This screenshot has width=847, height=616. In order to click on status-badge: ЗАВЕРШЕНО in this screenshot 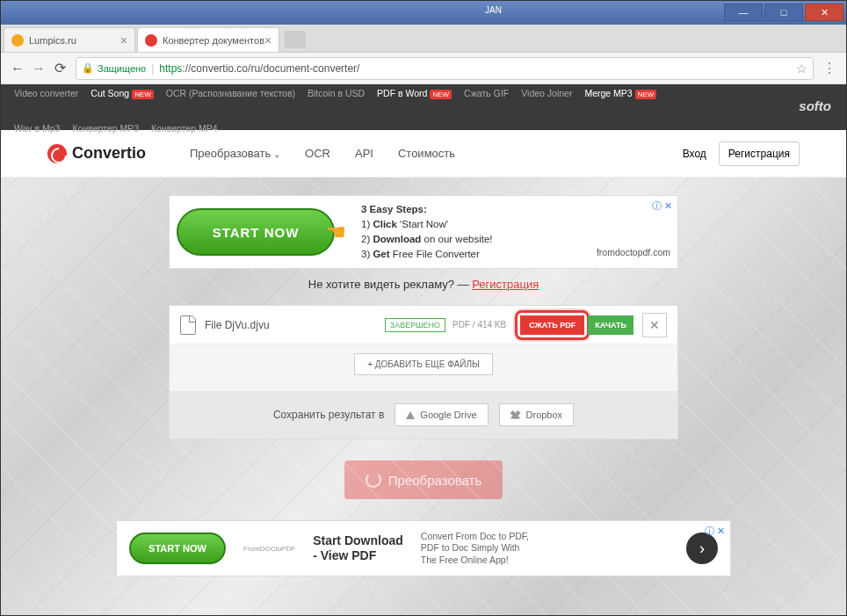, I will do `click(415, 325)`.